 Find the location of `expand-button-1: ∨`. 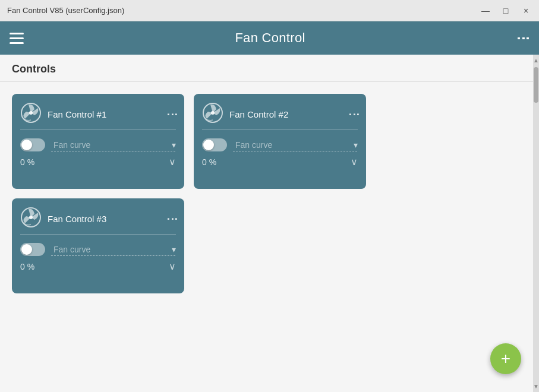

expand-button-1: ∨ is located at coordinates (172, 162).